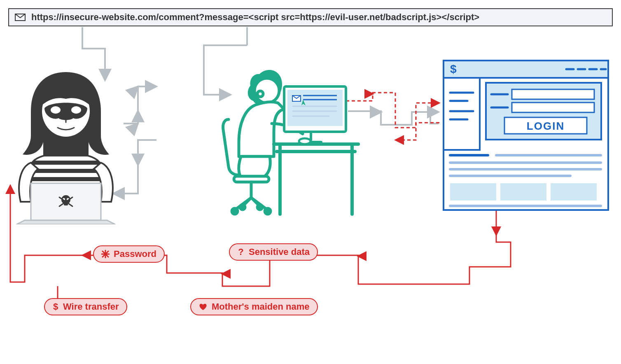  Describe the element at coordinates (129, 254) in the screenshot. I see `badge-password: Password` at that location.